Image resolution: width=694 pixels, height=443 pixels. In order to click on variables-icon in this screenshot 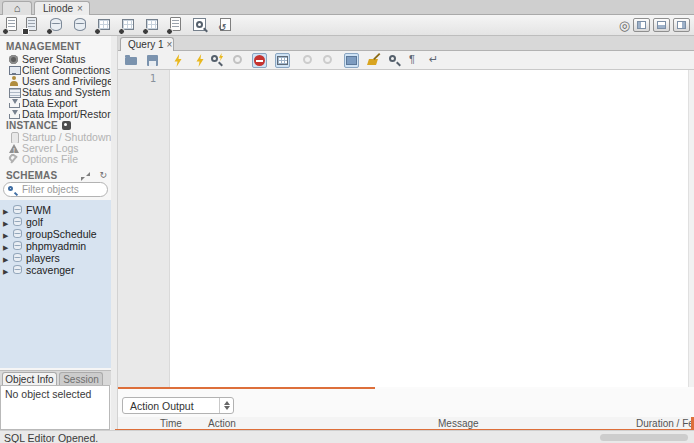, I will do `click(14, 92)`.